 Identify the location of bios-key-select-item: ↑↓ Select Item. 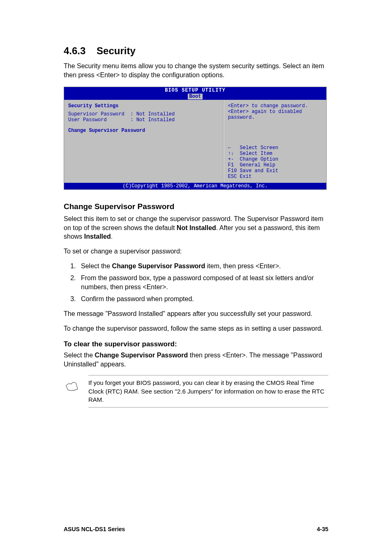
(275, 154).